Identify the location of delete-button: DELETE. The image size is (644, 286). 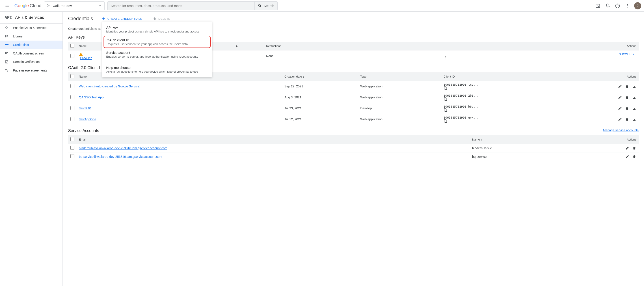
(162, 18).